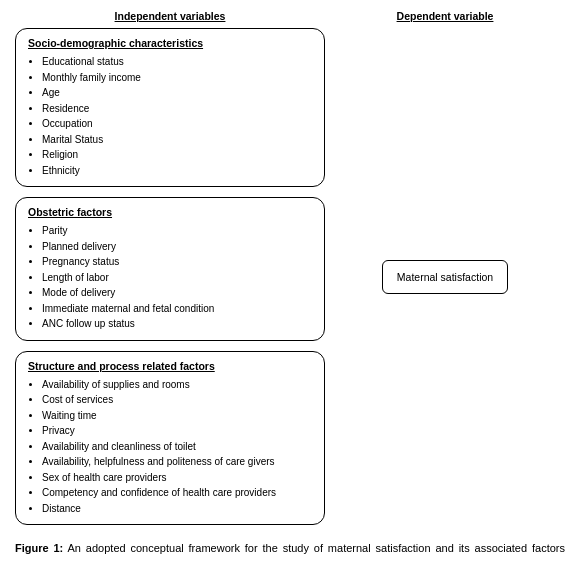 This screenshot has width=580, height=561. I want to click on structure-title: Structure and process related factors, so click(171, 366).